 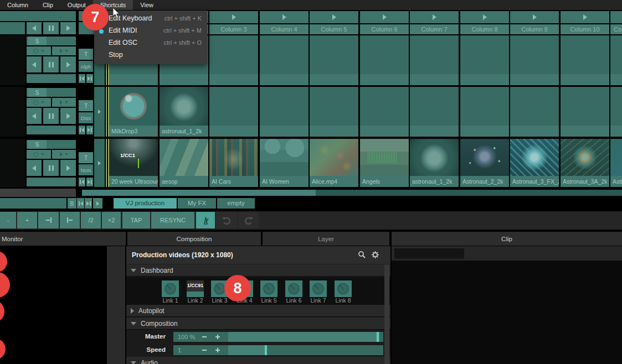 I want to click on clip-cell-filled: Angels, so click(x=384, y=163).